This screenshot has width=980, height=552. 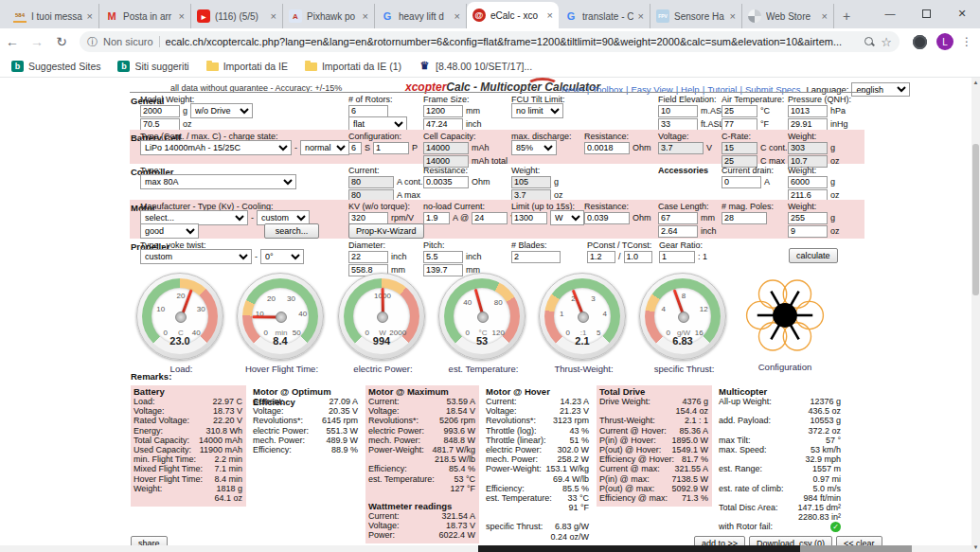 What do you see at coordinates (886, 42) in the screenshot?
I see `bookmark-star-icon: ☆` at bounding box center [886, 42].